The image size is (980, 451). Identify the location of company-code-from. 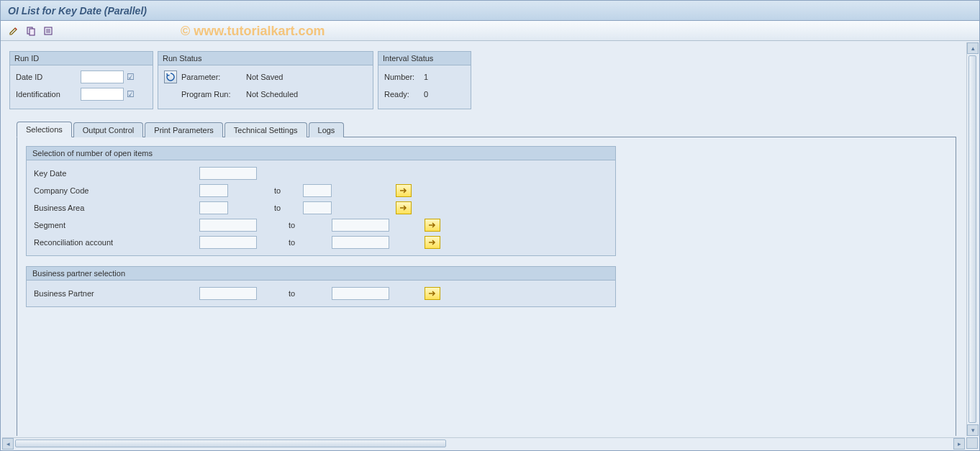
(214, 191).